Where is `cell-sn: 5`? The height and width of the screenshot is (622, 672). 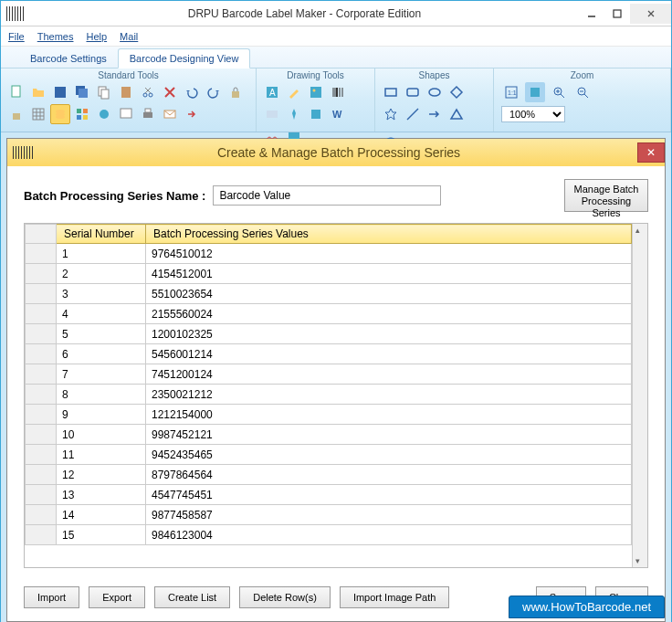
cell-sn: 5 is located at coordinates (101, 334).